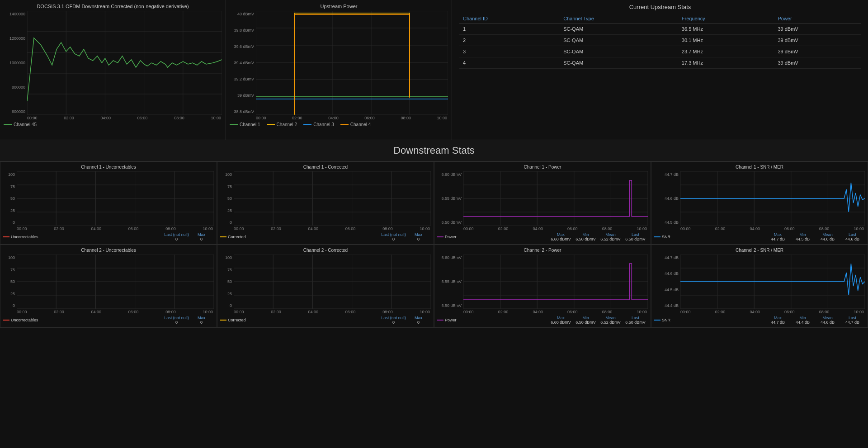  Describe the element at coordinates (113, 125) in the screenshot. I see `ofdm-legend: Channel 45` at that location.